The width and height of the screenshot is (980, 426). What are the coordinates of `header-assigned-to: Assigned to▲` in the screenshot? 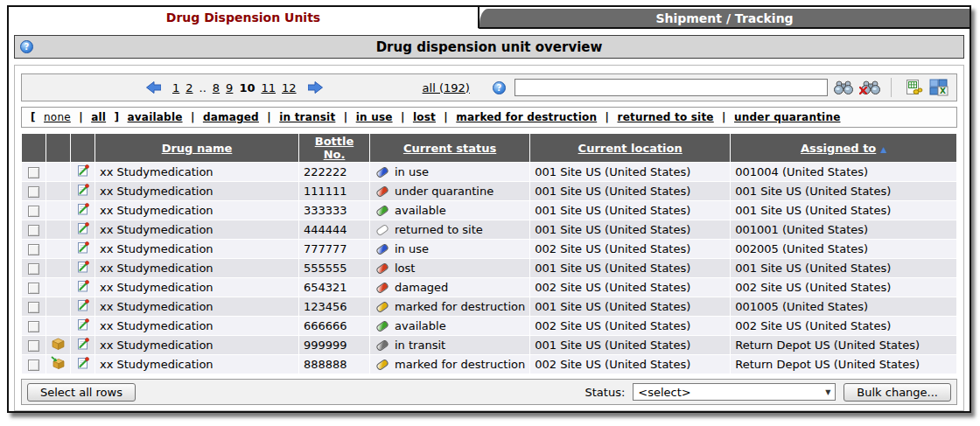 It's located at (844, 148).